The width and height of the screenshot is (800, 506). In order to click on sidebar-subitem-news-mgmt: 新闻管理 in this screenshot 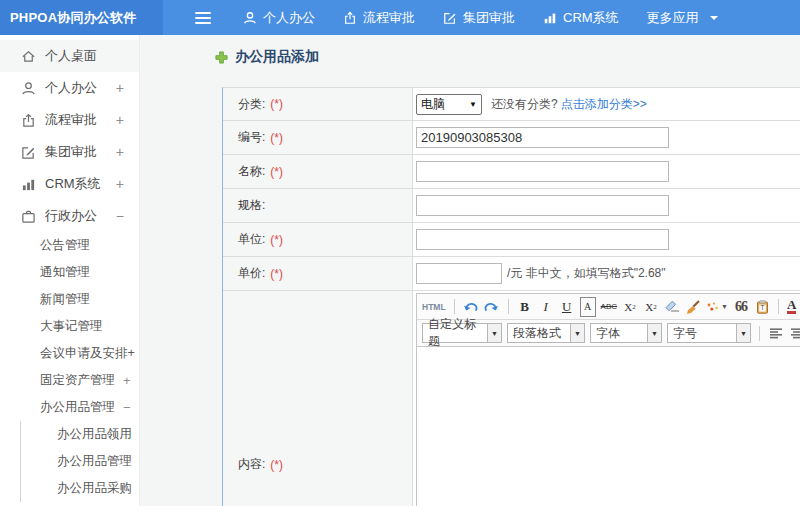, I will do `click(70, 300)`.